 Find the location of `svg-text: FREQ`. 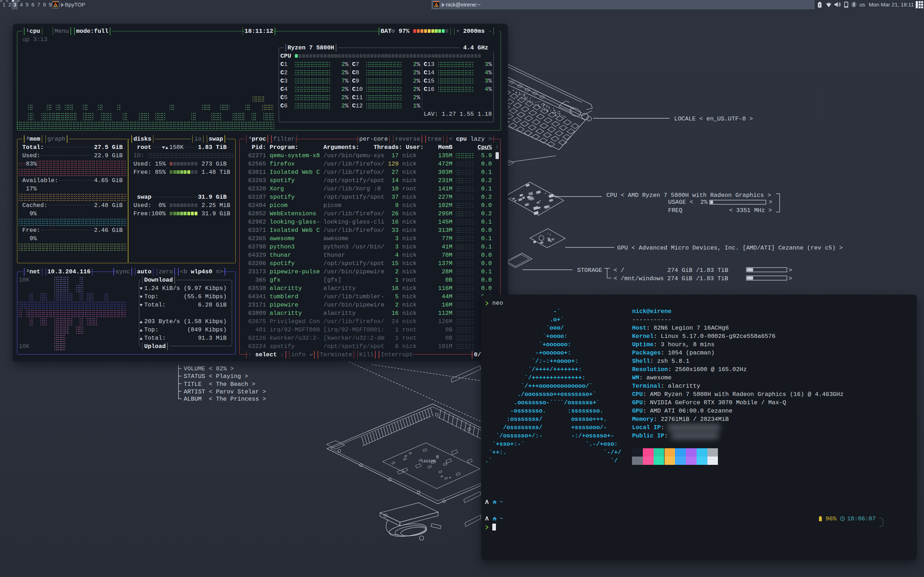

svg-text: FREQ is located at coordinates (675, 210).